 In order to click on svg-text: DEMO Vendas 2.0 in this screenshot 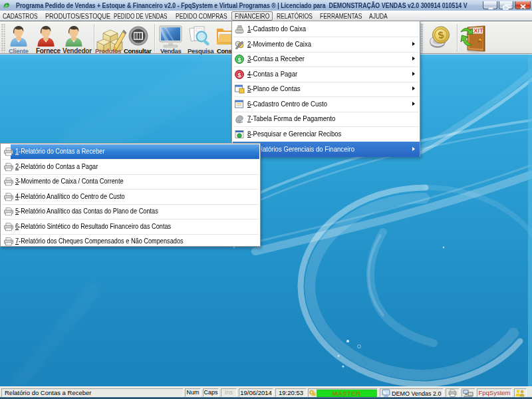, I will do `click(416, 394)`.